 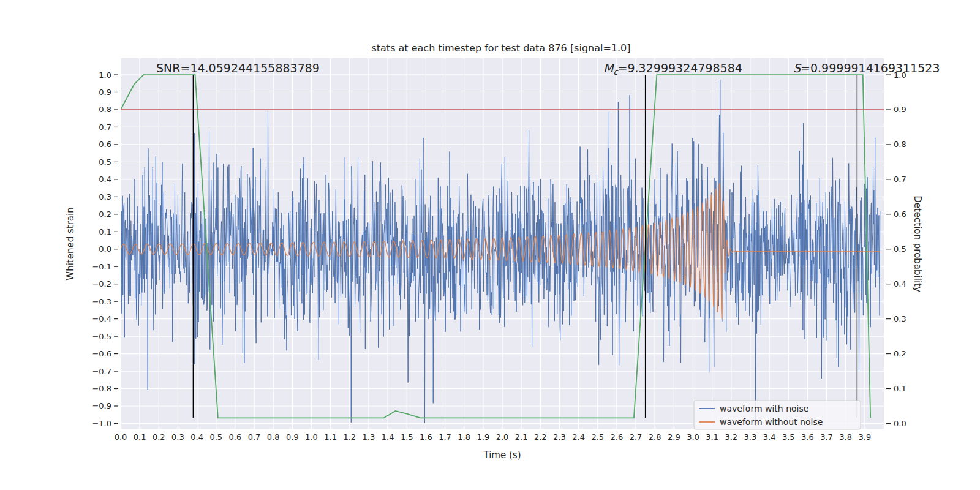 What do you see at coordinates (105, 197) in the screenshot?
I see `left-tick-label: 0.3` at bounding box center [105, 197].